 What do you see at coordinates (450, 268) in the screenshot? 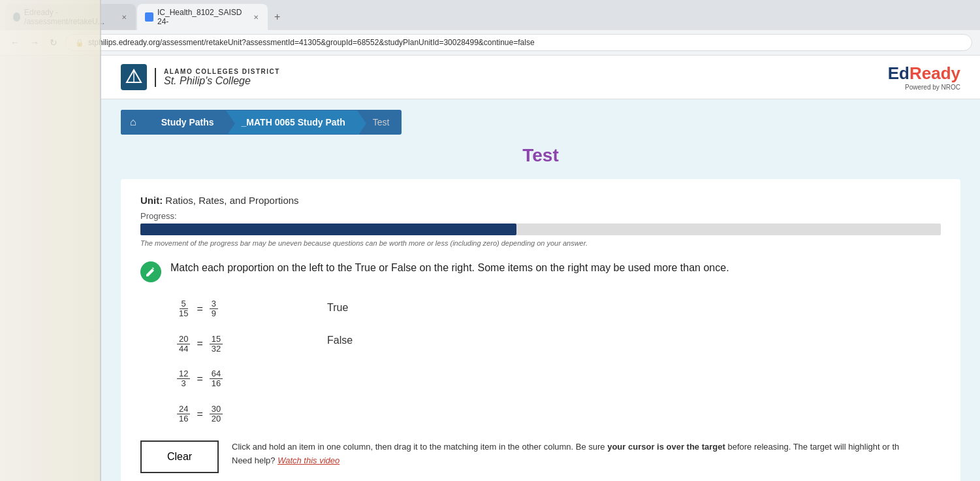
I see `question-text: Match each proportion on the left to the…` at bounding box center [450, 268].